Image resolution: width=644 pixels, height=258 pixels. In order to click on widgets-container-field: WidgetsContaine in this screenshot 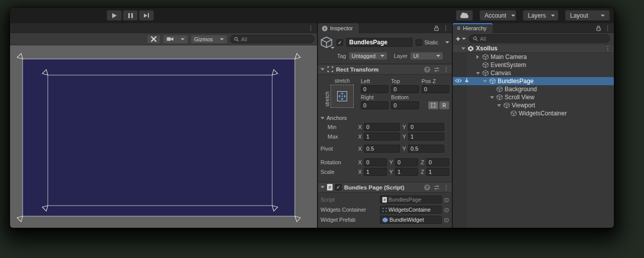, I will do `click(411, 210)`.